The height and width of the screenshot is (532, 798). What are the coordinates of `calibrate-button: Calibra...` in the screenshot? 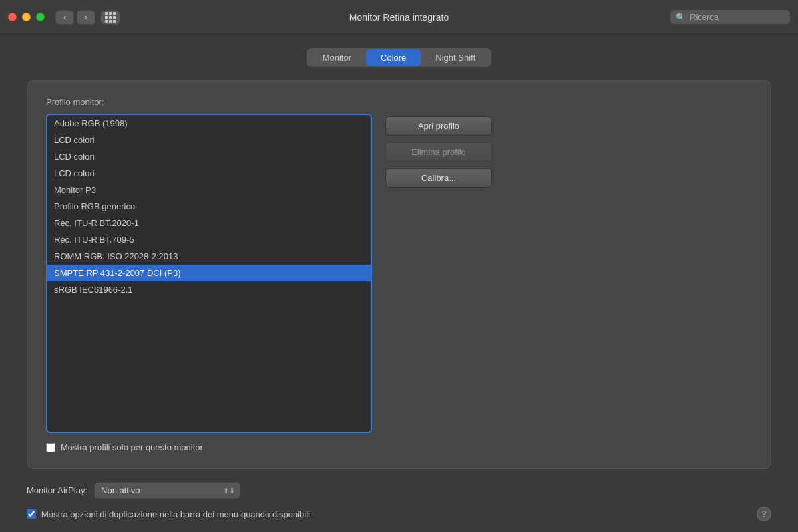 It's located at (439, 178).